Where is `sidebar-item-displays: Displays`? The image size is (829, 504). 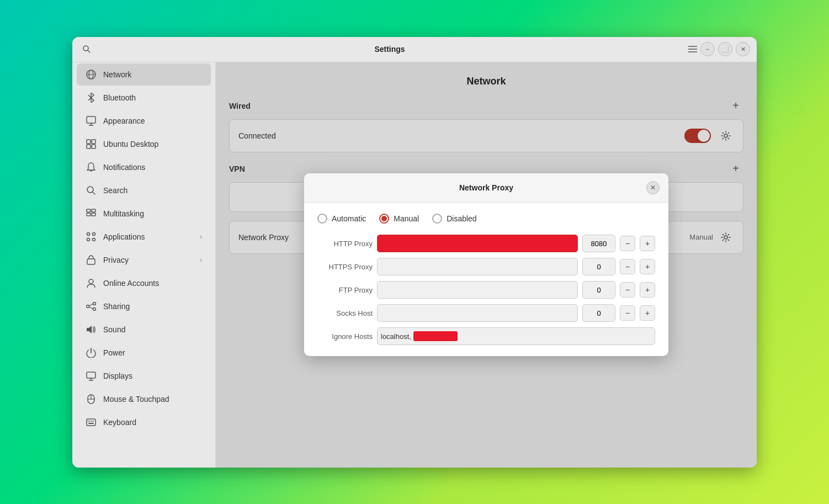
sidebar-item-displays: Displays is located at coordinates (144, 376).